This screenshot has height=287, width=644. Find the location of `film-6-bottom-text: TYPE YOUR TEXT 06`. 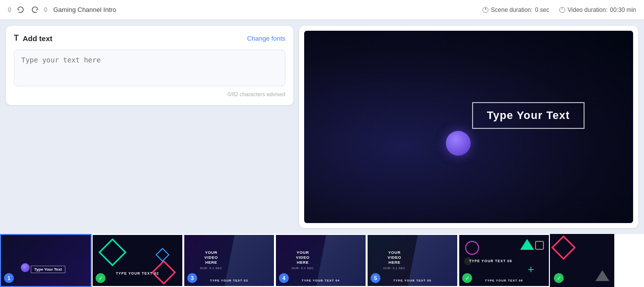

film-6-bottom-text: TYPE YOUR TEXT 06 is located at coordinates (504, 281).